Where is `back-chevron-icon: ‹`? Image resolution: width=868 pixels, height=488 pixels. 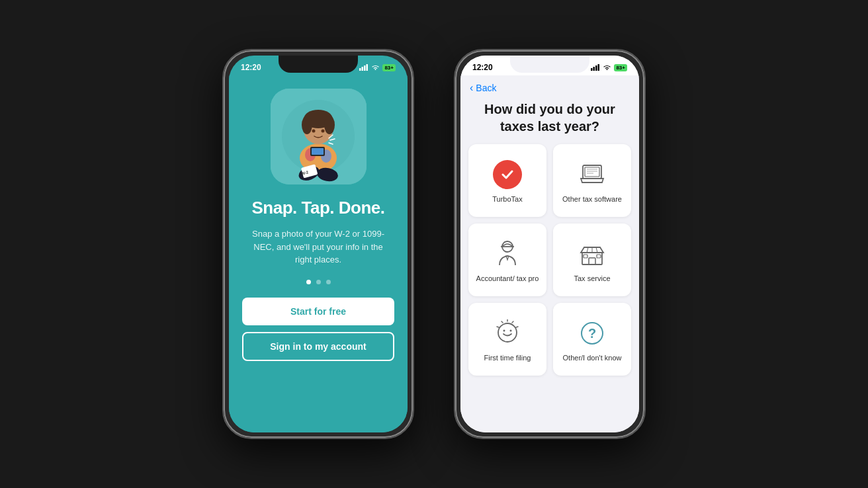 back-chevron-icon: ‹ is located at coordinates (471, 88).